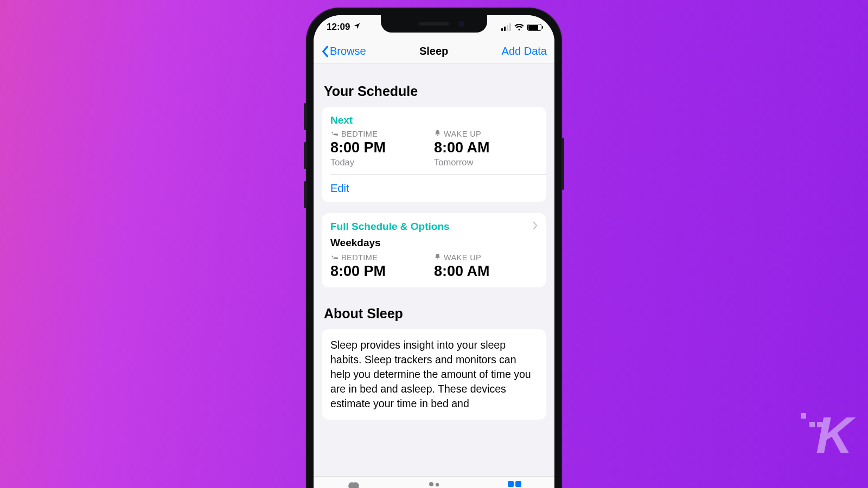 The height and width of the screenshot is (488, 868). Describe the element at coordinates (833, 435) in the screenshot. I see `watermark-logo: K` at that location.